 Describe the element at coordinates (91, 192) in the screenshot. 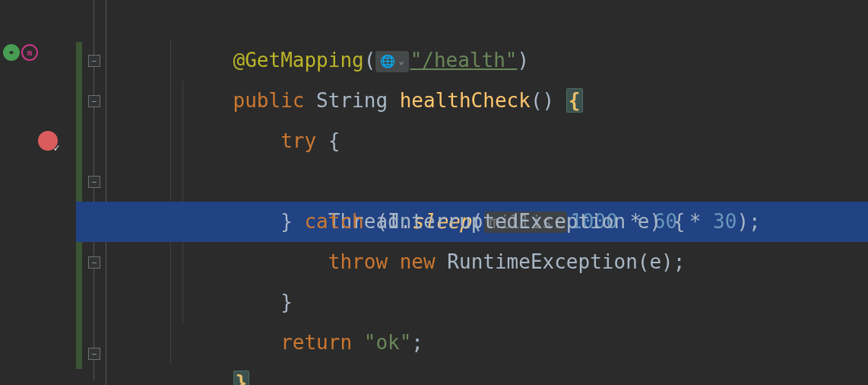

I see `fold-column: − − − − −` at that location.